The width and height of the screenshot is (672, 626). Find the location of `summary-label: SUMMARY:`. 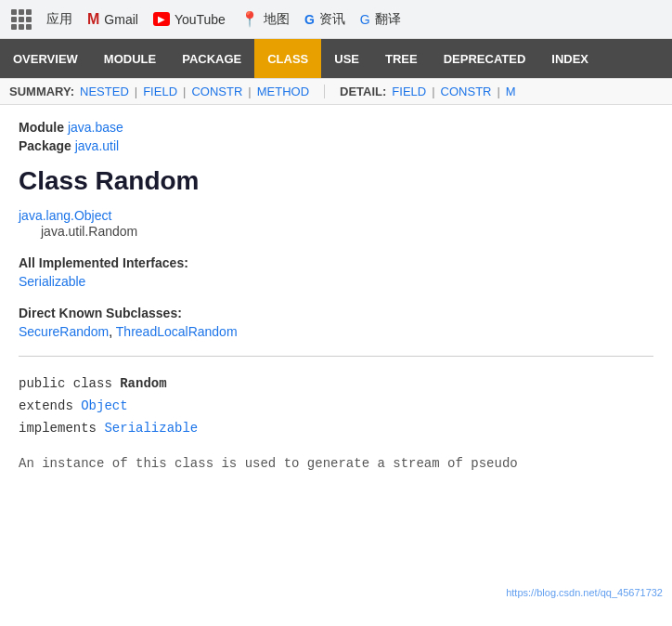

summary-label: SUMMARY: is located at coordinates (42, 91).